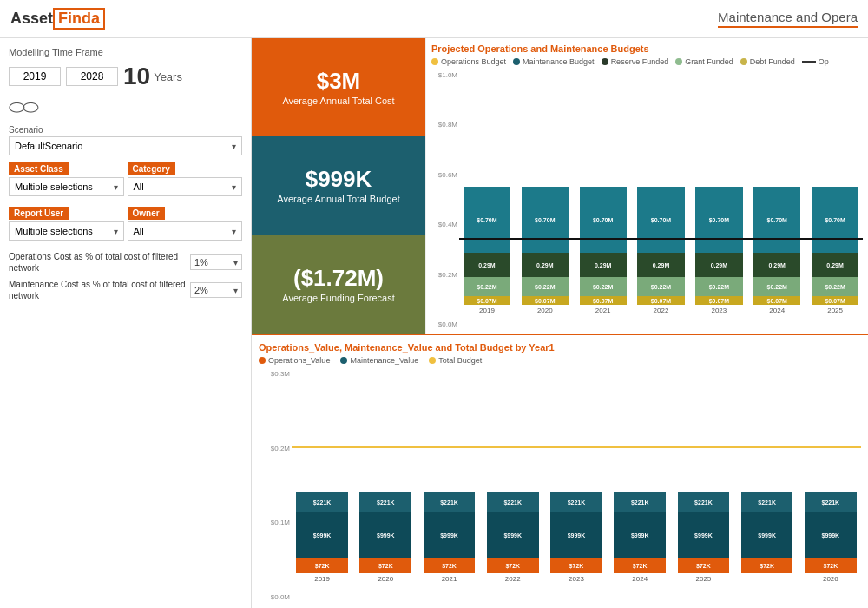 The width and height of the screenshot is (868, 608). What do you see at coordinates (767, 479) in the screenshot?
I see `bottom-bar-group-extra: $221K$999K$72K` at bounding box center [767, 479].